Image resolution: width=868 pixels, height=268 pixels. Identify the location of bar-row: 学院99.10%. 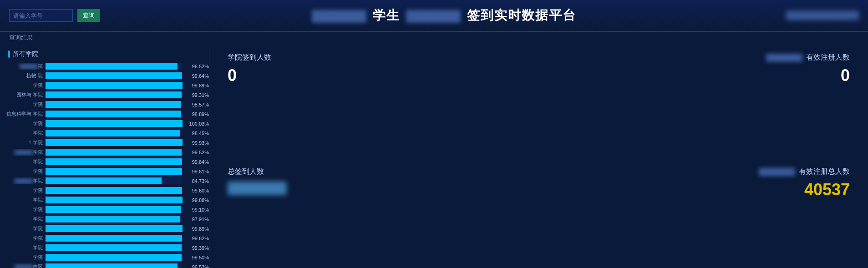
(107, 209).